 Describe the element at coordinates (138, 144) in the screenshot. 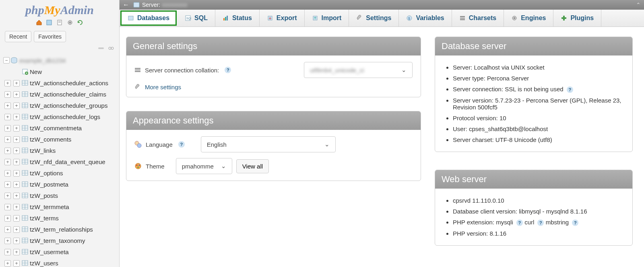

I see `language-icon` at that location.